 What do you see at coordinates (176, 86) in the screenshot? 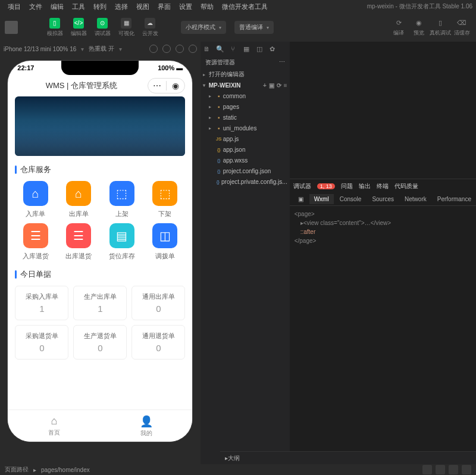
I see `capsule-close-icon: ◉` at bounding box center [176, 86].